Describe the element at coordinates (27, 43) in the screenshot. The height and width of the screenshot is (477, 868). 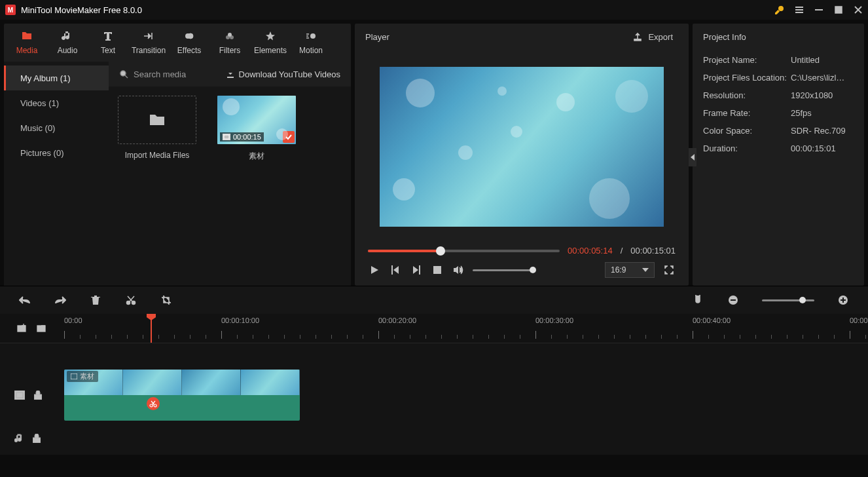
I see `tab-media: Media` at that location.